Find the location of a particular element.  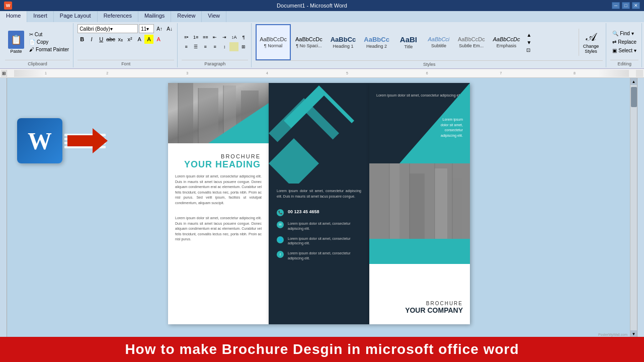

justify-button: ≡ is located at coordinates (215, 47).